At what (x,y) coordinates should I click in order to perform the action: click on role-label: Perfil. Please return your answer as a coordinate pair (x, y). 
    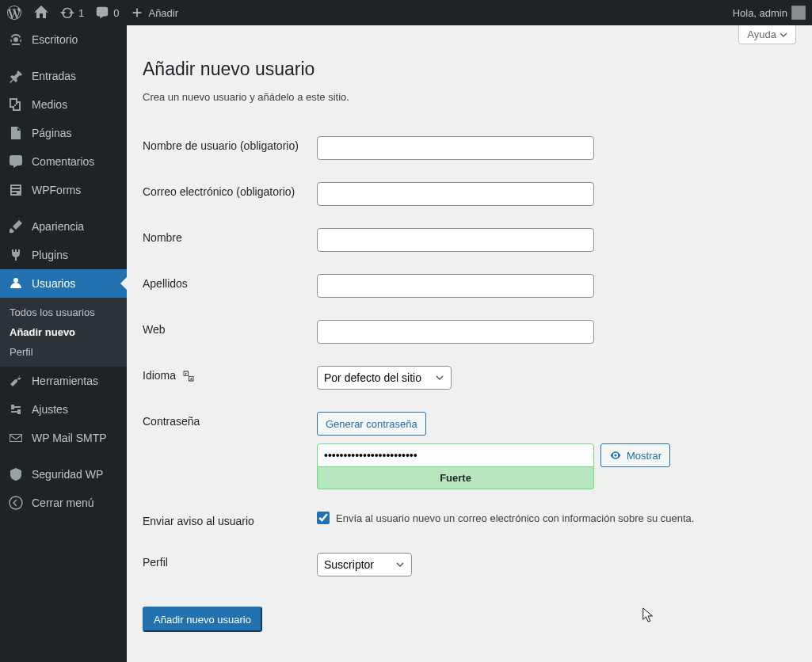
    Looking at the image, I should click on (230, 565).